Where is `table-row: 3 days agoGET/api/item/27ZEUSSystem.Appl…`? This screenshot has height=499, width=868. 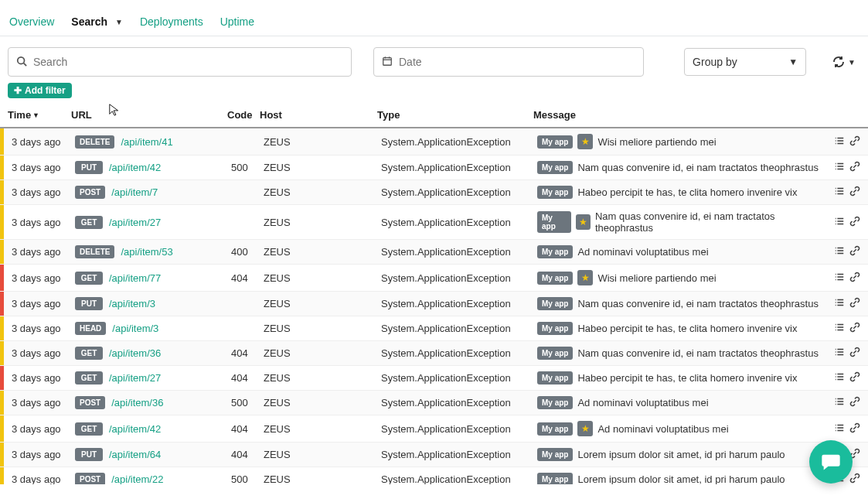
table-row: 3 days agoGET/api/item/27ZEUSSystem.Appl… is located at coordinates (434, 221).